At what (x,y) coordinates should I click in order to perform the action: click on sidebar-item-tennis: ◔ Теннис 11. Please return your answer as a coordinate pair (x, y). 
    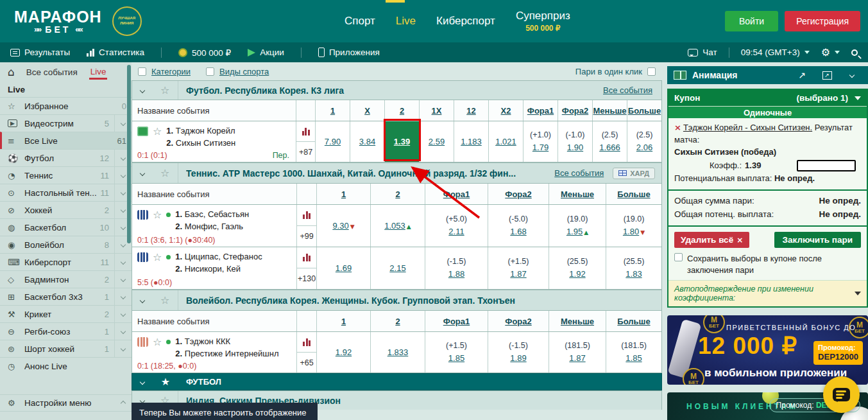
    Looking at the image, I should click on (65, 175).